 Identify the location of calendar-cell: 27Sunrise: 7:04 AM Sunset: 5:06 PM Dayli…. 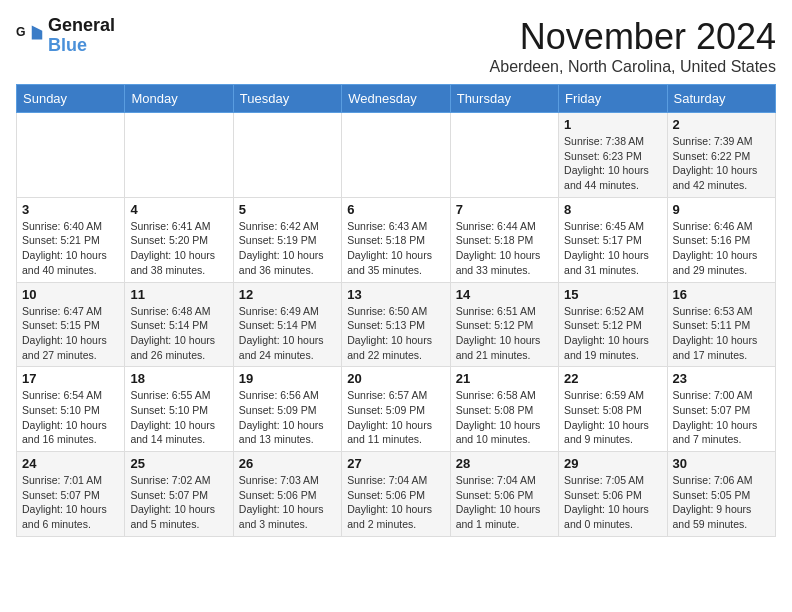
(396, 494).